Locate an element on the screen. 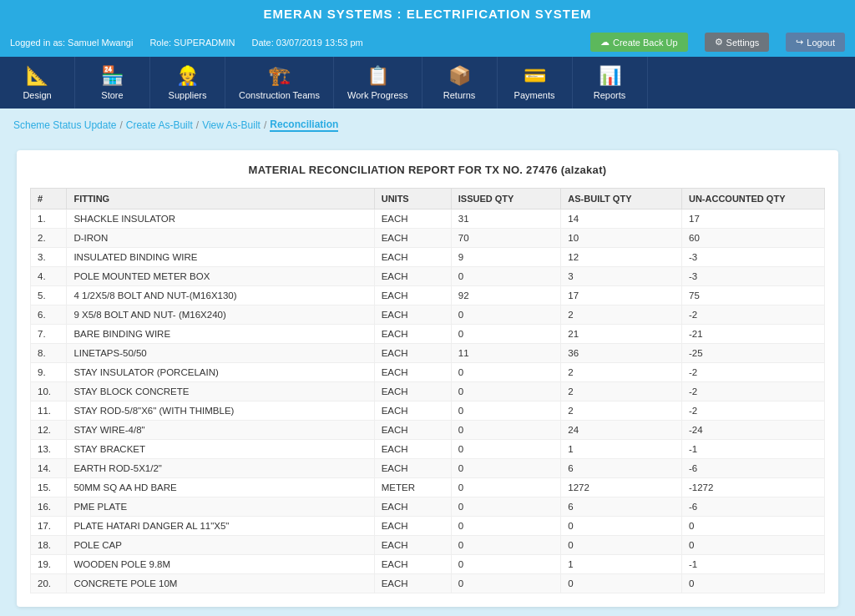 The height and width of the screenshot is (616, 855). table-row: 15. 50MM SQ AA HD BARE METER 0 1272 -127… is located at coordinates (428, 487).